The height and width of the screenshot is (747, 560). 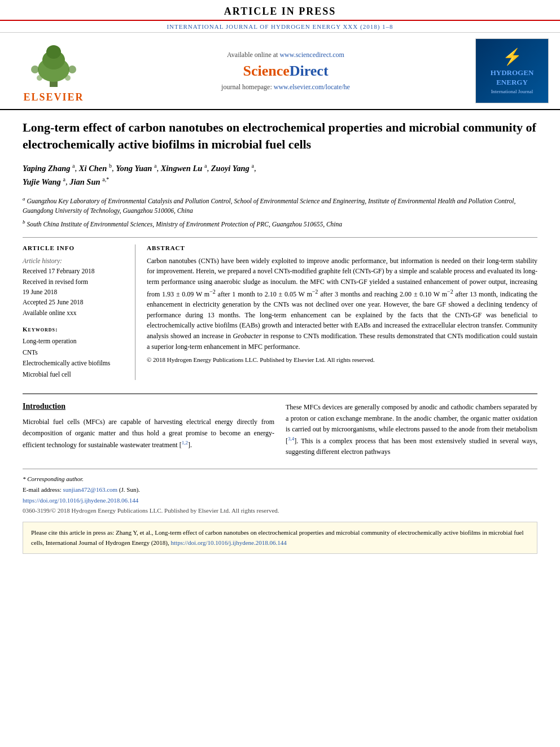 What do you see at coordinates (280, 136) in the screenshot?
I see `paper-title: Long-term effect of carbon nanotubes on …` at bounding box center [280, 136].